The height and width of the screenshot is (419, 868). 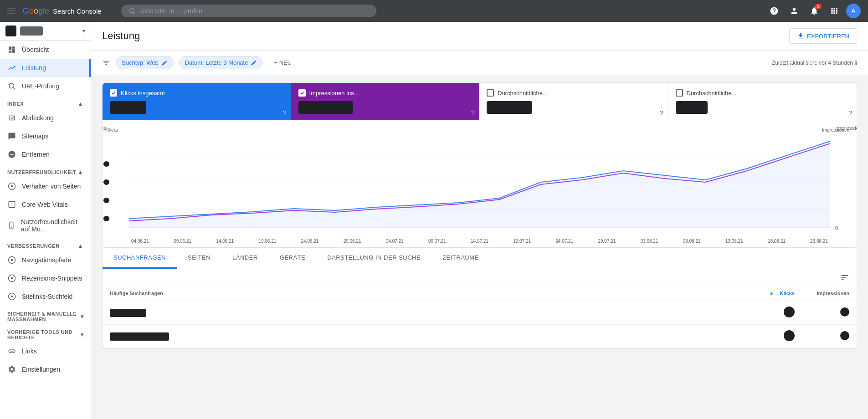 I want to click on datum-filter: Datum: Letzte 3 Monate, so click(x=221, y=63).